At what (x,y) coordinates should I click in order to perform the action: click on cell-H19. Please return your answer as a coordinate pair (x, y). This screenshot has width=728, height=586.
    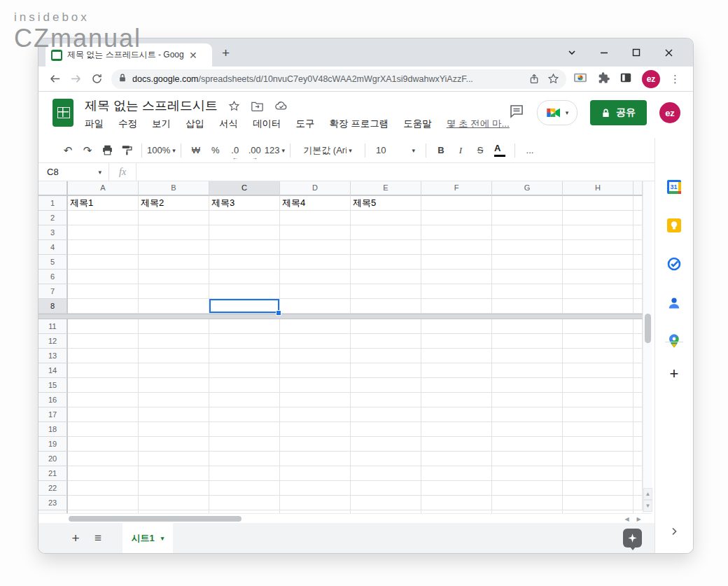
    Looking at the image, I should click on (598, 444).